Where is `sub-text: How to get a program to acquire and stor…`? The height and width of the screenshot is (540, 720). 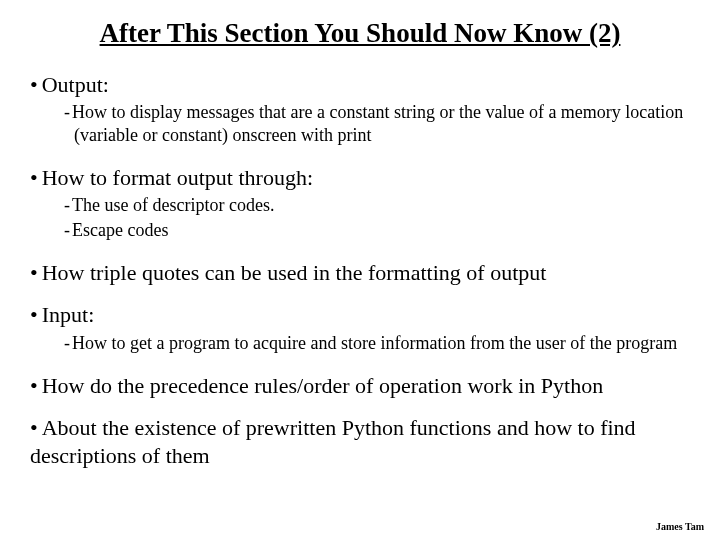 sub-text: How to get a program to acquire and stor… is located at coordinates (374, 343).